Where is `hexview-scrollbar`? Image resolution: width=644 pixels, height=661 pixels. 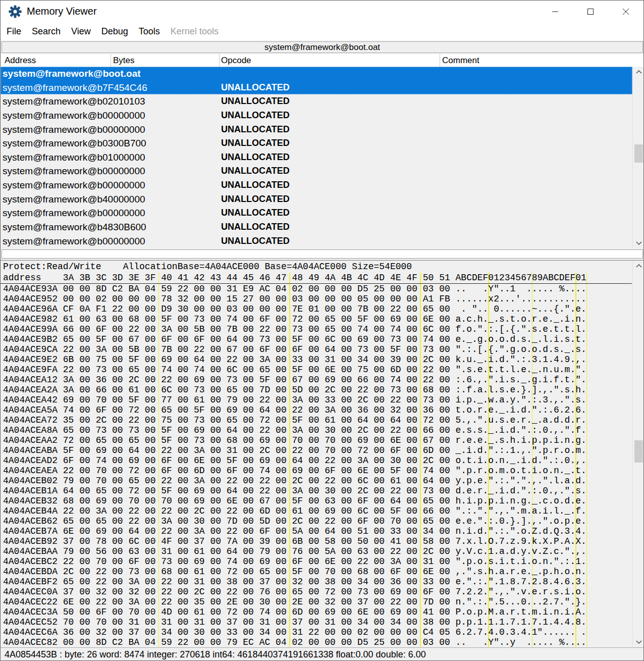 hexview-scrollbar is located at coordinates (638, 453).